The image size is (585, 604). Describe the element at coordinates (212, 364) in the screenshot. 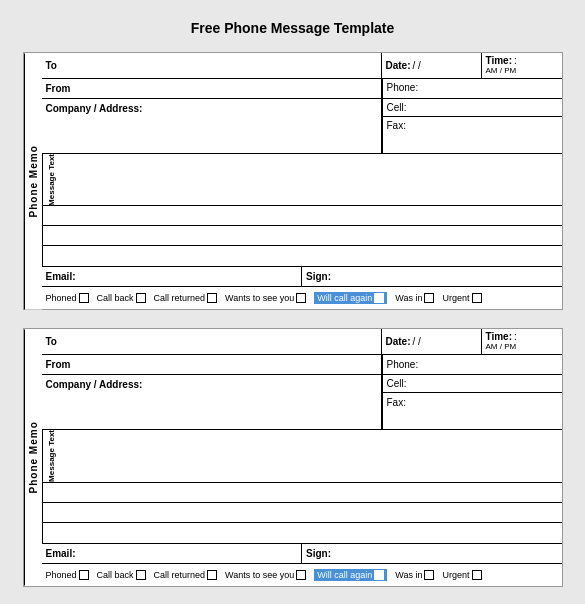

I see `from-cell-2: From` at that location.